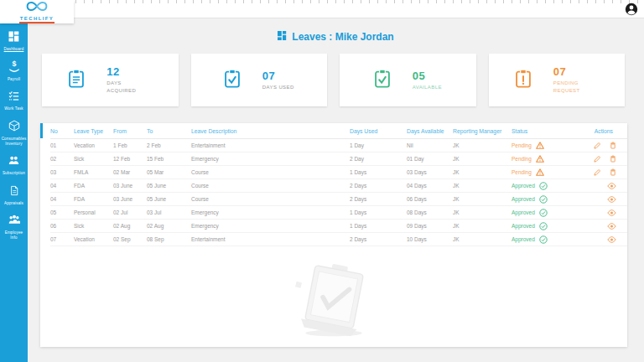 The height and width of the screenshot is (362, 644). What do you see at coordinates (429, 199) in the screenshot?
I see `cell-days-available: 06 Days` at bounding box center [429, 199].